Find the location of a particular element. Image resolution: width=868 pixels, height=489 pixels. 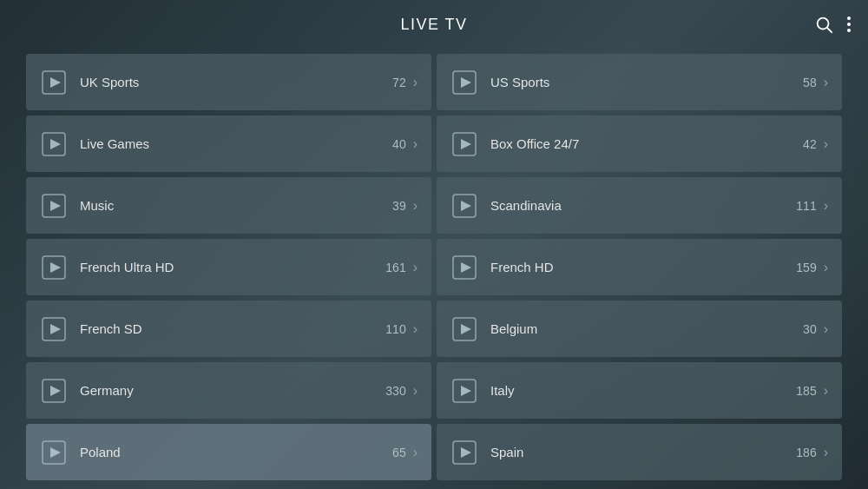

item-label-box-office: Box Office 24/7 is located at coordinates (647, 144).